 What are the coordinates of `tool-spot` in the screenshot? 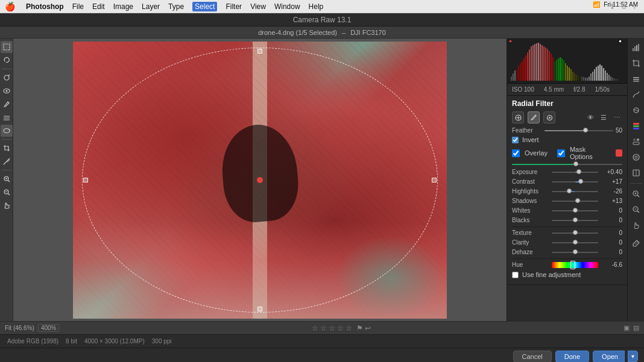 It's located at (7, 78).